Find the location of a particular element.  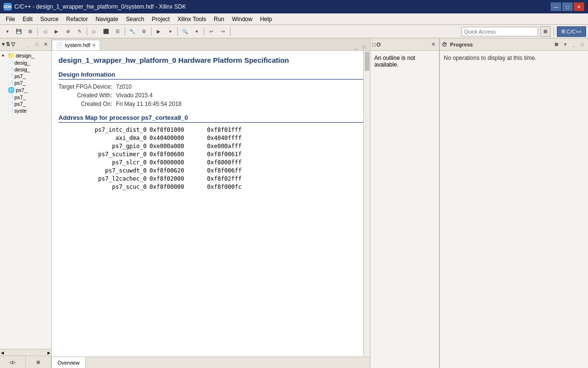

tree-label-ps71: ps7_ is located at coordinates (20, 76).